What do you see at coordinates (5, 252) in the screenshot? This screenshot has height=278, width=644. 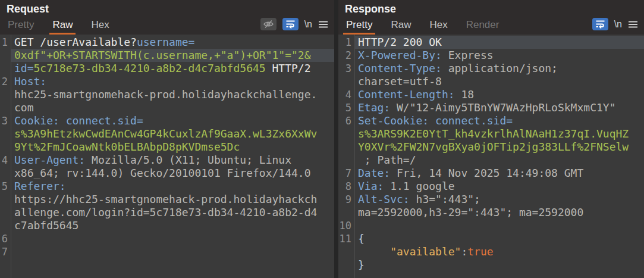 I see `line-number: 7` at bounding box center [5, 252].